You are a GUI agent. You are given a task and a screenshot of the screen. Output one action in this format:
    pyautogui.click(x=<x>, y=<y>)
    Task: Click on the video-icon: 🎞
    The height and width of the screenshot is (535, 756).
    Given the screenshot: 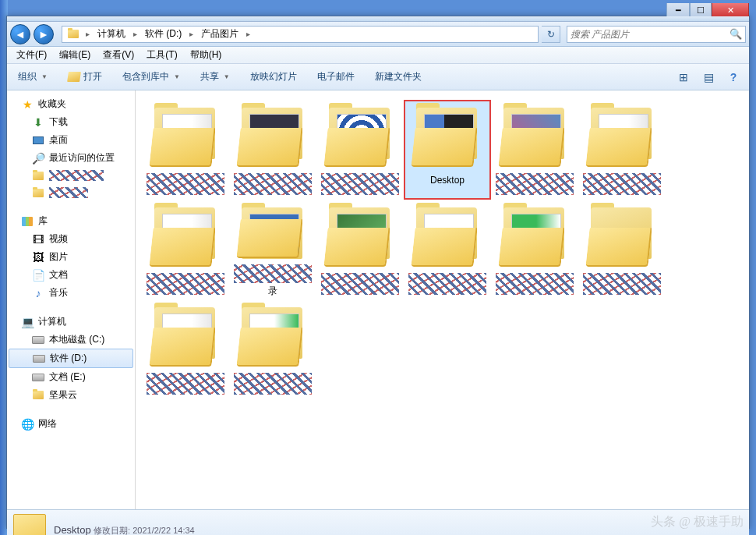 What is the action you would take?
    pyautogui.click(x=38, y=239)
    